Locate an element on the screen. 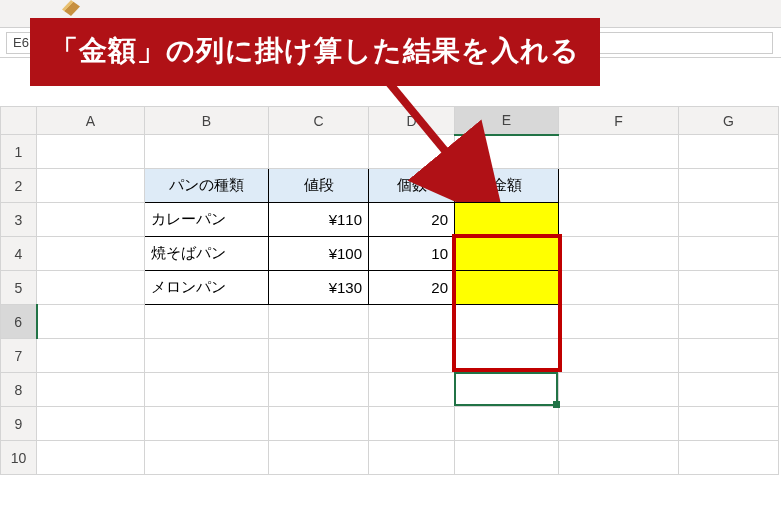  col-header-E: E is located at coordinates (507, 121).